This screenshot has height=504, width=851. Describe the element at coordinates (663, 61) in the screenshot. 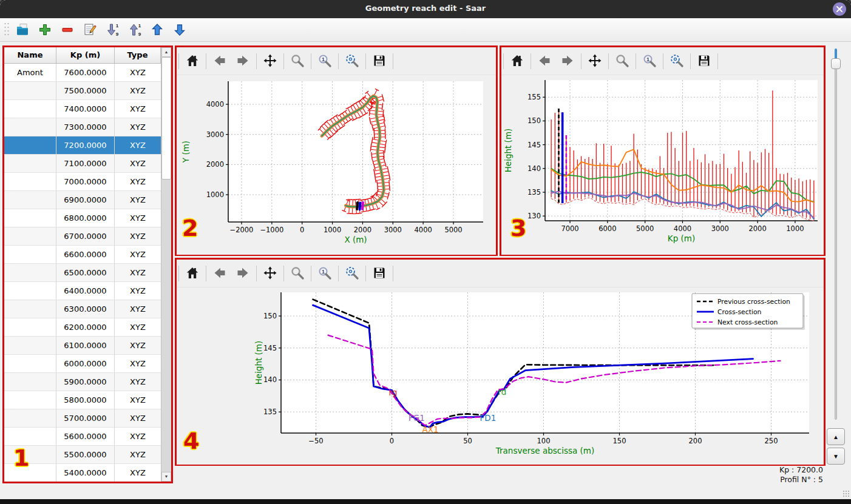

I see `profile-plot-toolbar: 1` at that location.